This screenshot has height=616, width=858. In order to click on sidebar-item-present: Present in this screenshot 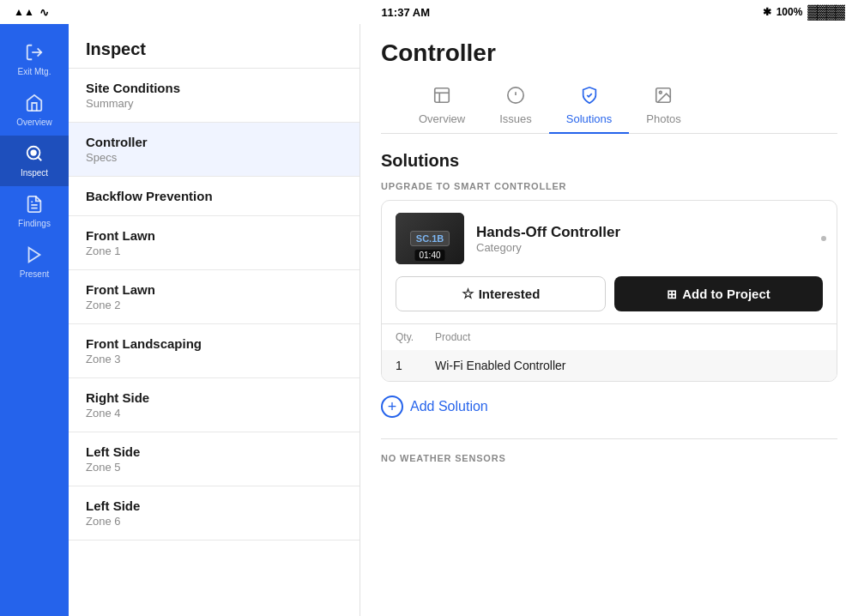, I will do `click(34, 263)`.